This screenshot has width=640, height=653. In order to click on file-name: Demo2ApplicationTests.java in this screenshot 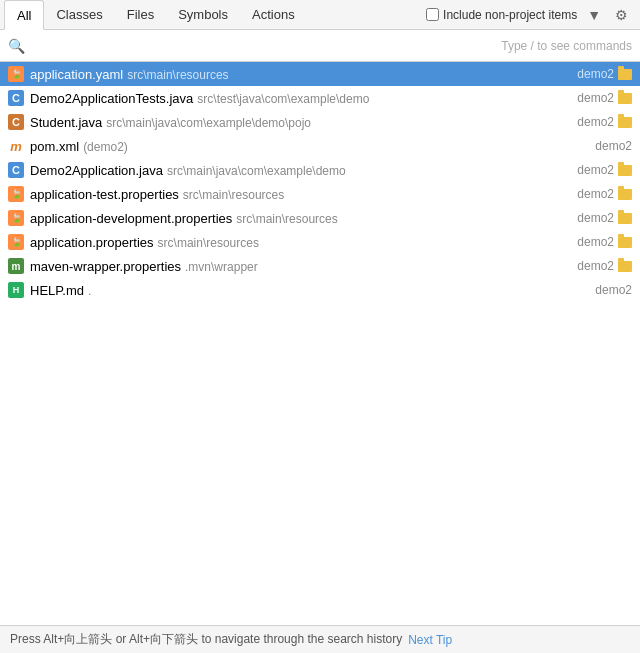, I will do `click(112, 98)`.